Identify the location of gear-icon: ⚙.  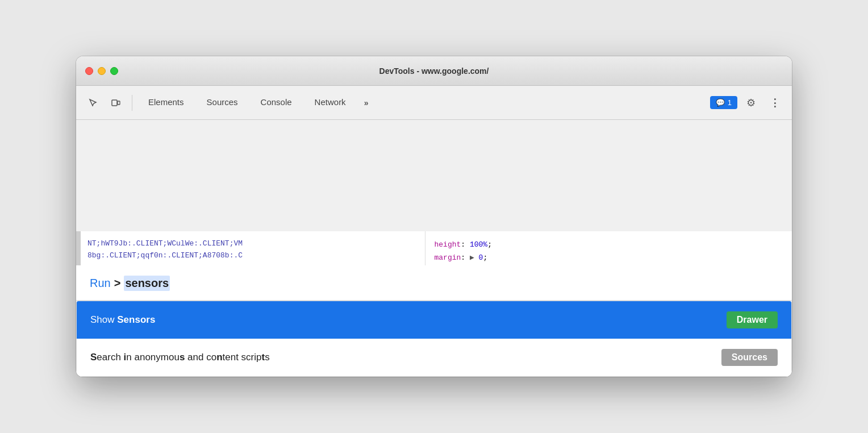
(751, 103).